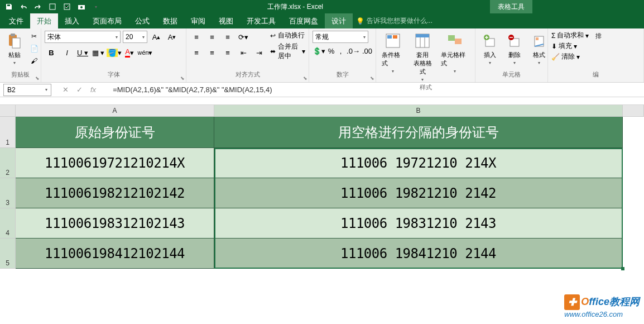 The image size is (644, 324). What do you see at coordinates (570, 36) in the screenshot?
I see `autosum-button: Σ自动求和 ▾` at bounding box center [570, 36].